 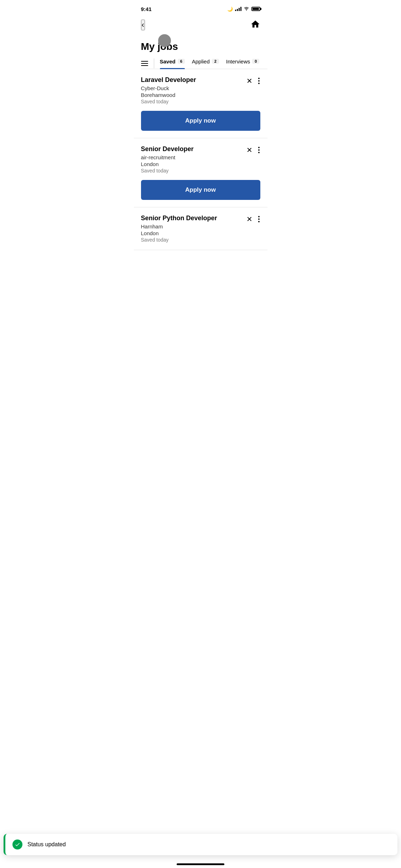 I want to click on job-card-2-info: Senior Developer air-recruitment London …, so click(x=192, y=160).